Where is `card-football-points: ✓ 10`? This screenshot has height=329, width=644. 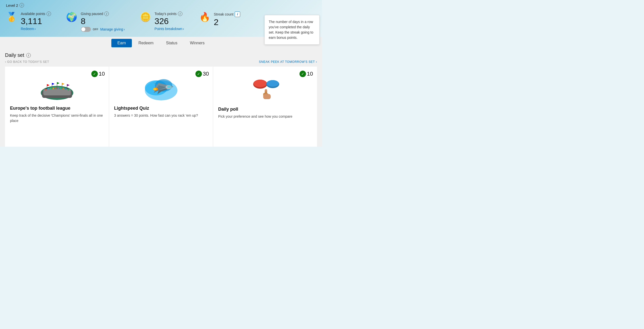 card-football-points: ✓ 10 is located at coordinates (98, 74).